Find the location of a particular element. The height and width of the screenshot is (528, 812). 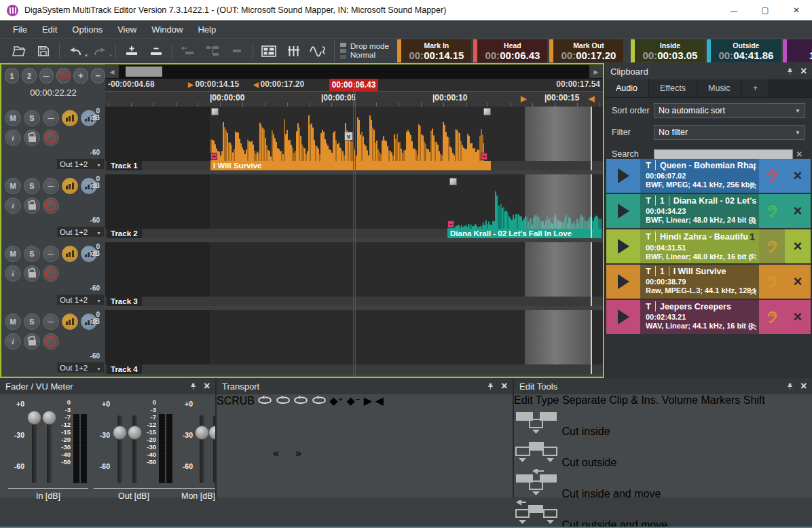

play-to-mark-button is located at coordinates (384, 419).